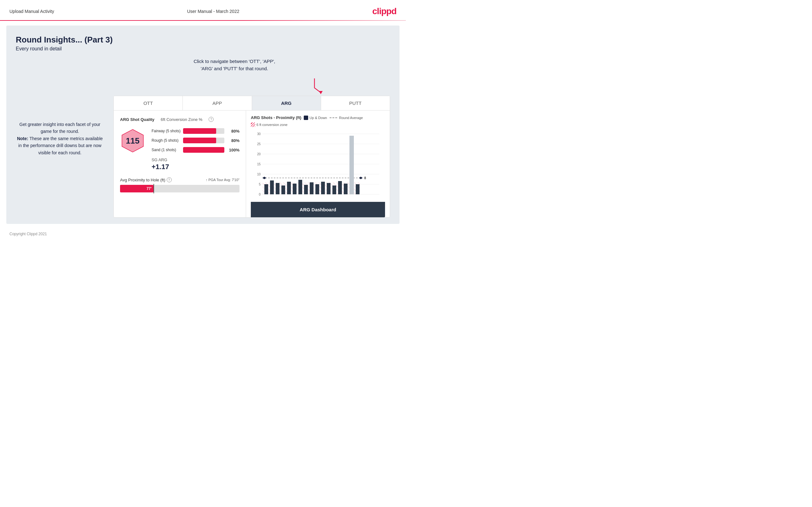 This screenshot has height=507, width=812. I want to click on legend-conversion-label: 6 ft conversion zone, so click(272, 125).